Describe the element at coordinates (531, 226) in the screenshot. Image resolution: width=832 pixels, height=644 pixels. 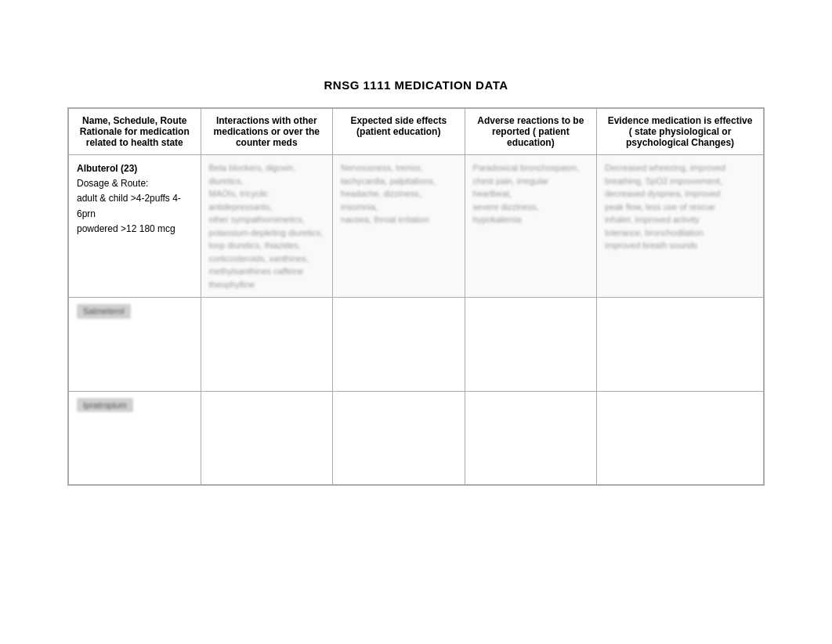
I see `row1-col4: Paradoxical bronchospasm, chest pain, ir…` at that location.